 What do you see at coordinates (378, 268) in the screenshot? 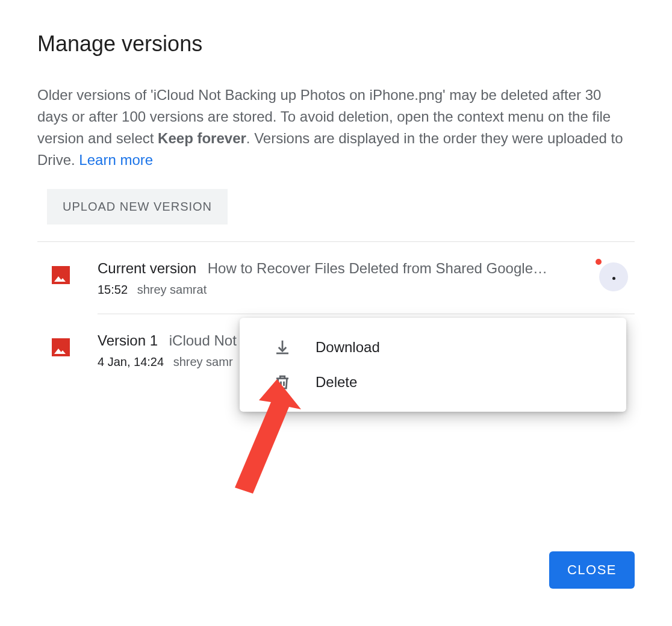
I see `version-filename: How to Recover Files Deleted from Shared…` at bounding box center [378, 268].